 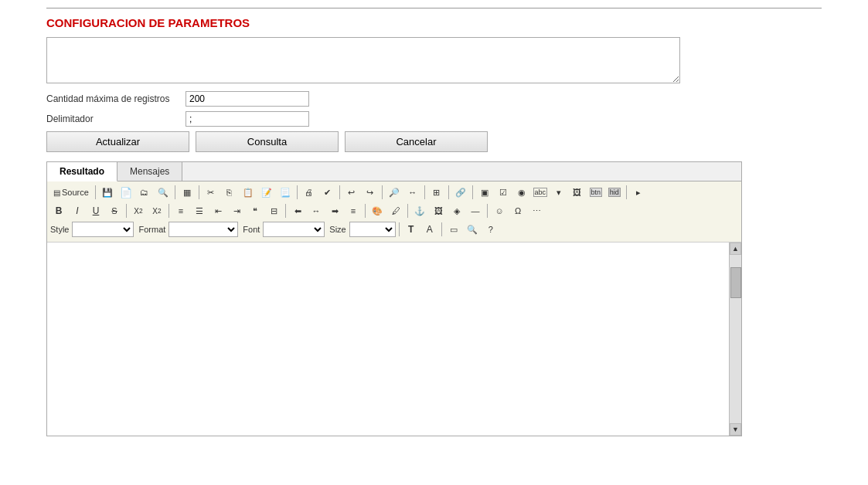 What do you see at coordinates (163, 193) in the screenshot?
I see `preview-icon: 🔍` at bounding box center [163, 193].